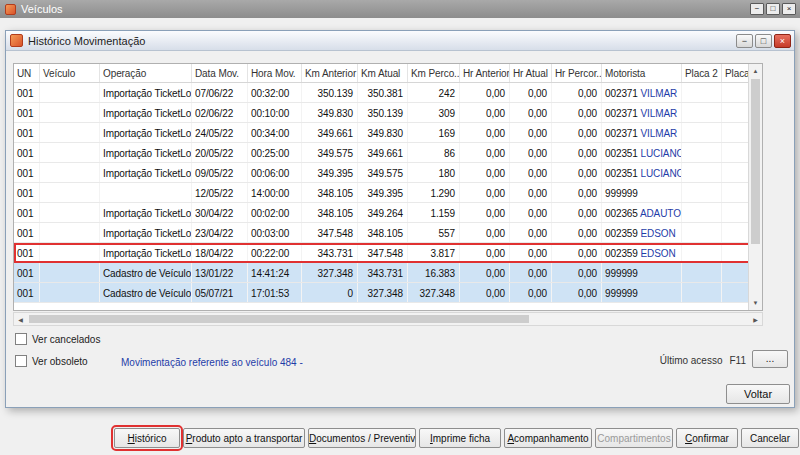  I want to click on footer-button-documentos-preventiva: Documentos / Preventiva, so click(362, 438).